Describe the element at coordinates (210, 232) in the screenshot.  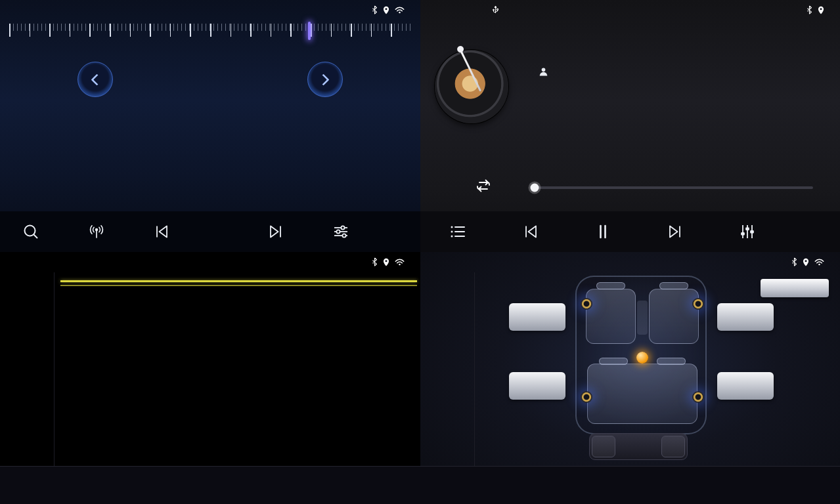
I see `radio-toolbar` at that location.